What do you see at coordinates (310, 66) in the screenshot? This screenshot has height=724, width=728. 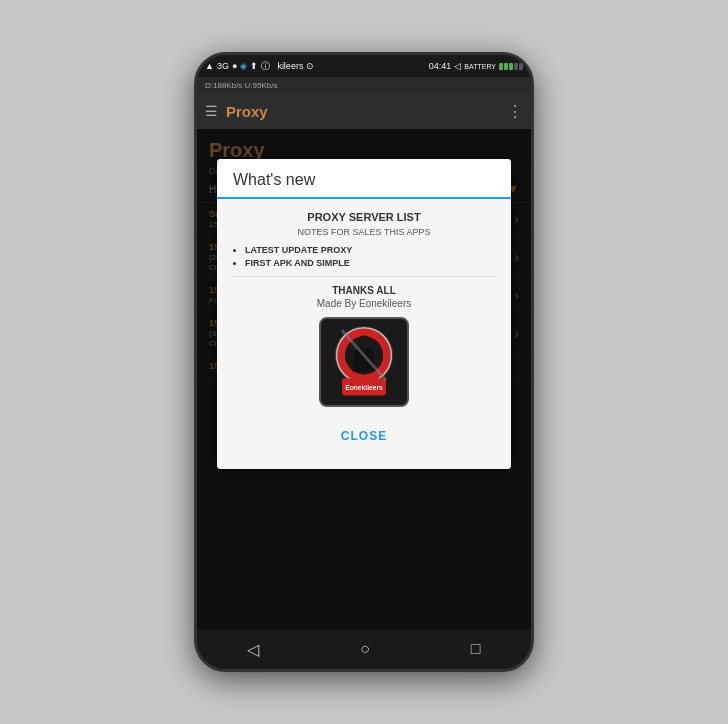 I see `extra-icon: ⊙` at bounding box center [310, 66].